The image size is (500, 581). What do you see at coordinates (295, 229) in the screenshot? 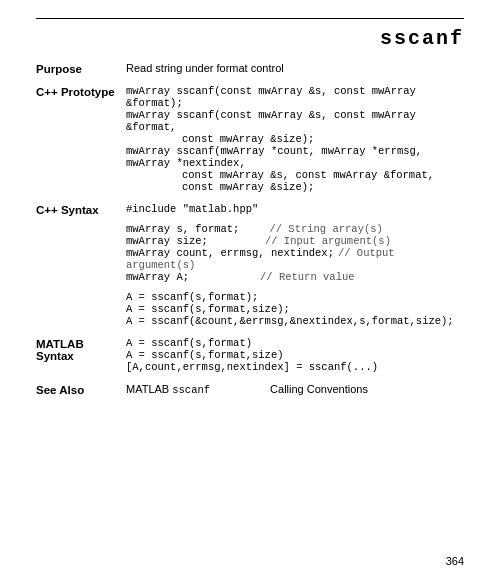
I see `cpp-var-1: mwArray s, format;// String array(s)` at bounding box center [295, 229].